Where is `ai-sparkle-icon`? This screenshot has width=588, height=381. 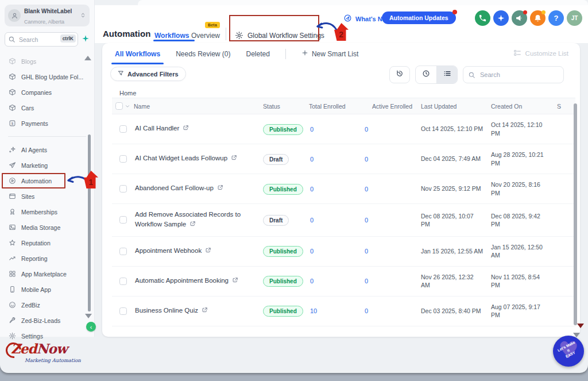
ai-sparkle-icon is located at coordinates (86, 40).